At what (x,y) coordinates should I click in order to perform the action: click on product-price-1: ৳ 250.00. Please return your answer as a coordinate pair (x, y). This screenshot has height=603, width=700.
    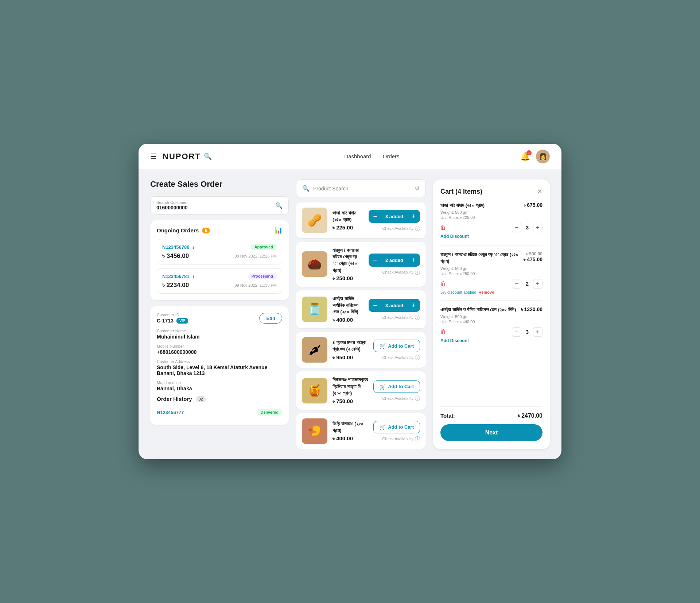
    Looking at the image, I should click on (348, 278).